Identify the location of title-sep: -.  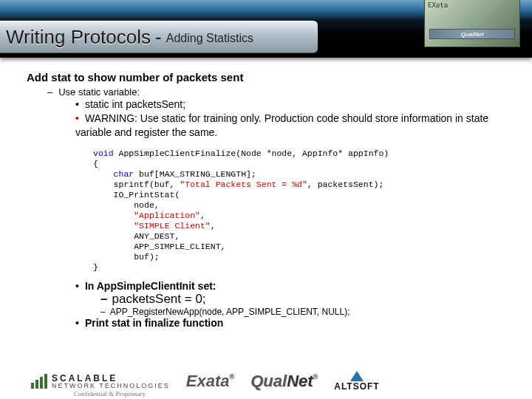
(158, 37).